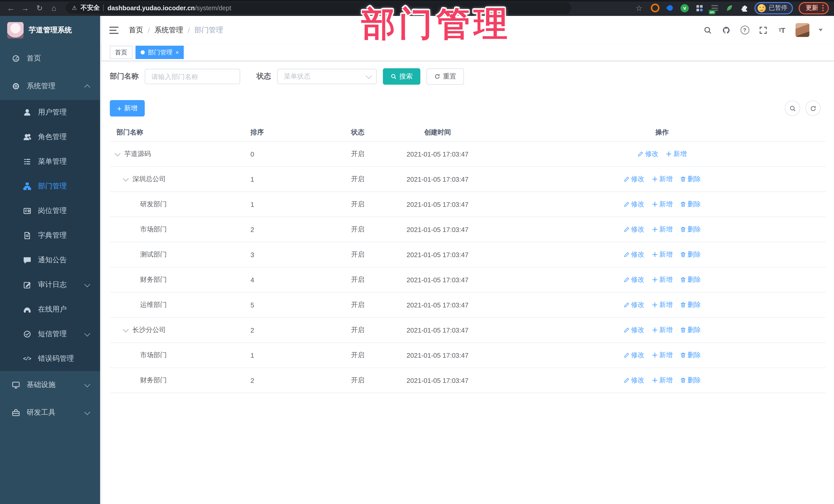 This screenshot has height=504, width=834. I want to click on sidebar-item-user: 用户管理, so click(51, 112).